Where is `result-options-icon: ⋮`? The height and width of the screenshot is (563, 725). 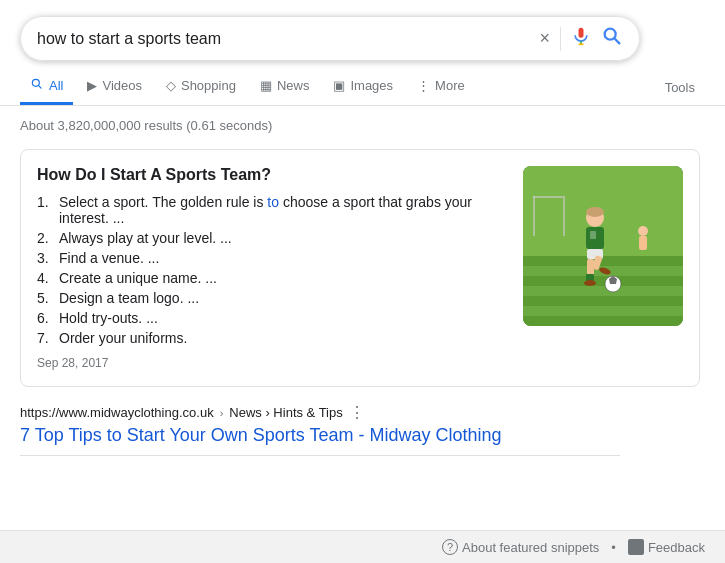
result-options-icon: ⋮ is located at coordinates (357, 412).